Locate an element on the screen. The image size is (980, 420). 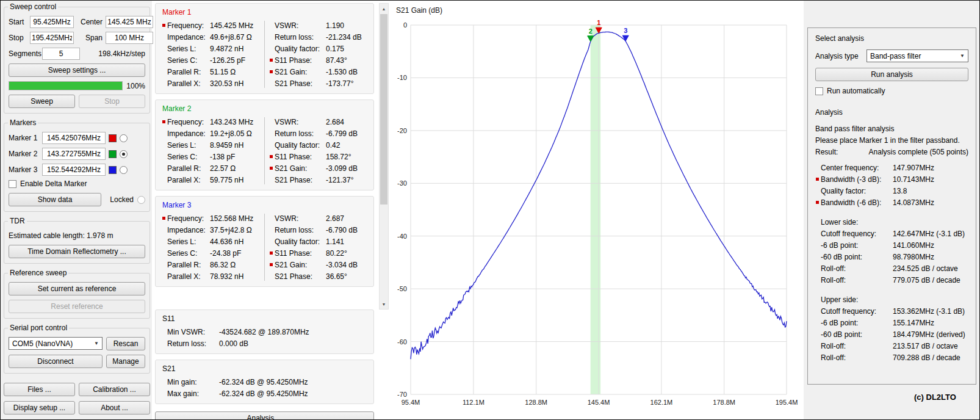
detail-label: Parallel X: is located at coordinates (189, 180).